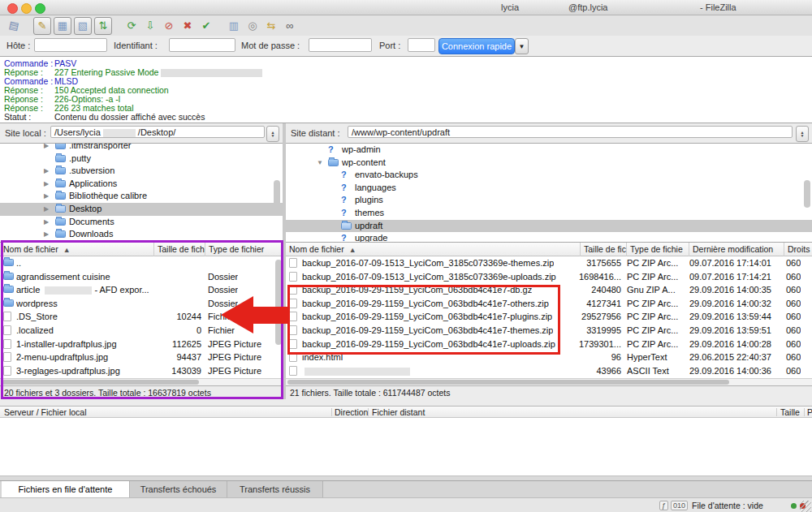 This screenshot has width=812, height=512. What do you see at coordinates (141, 263) in the screenshot?
I see `local-file-row: ..` at bounding box center [141, 263].